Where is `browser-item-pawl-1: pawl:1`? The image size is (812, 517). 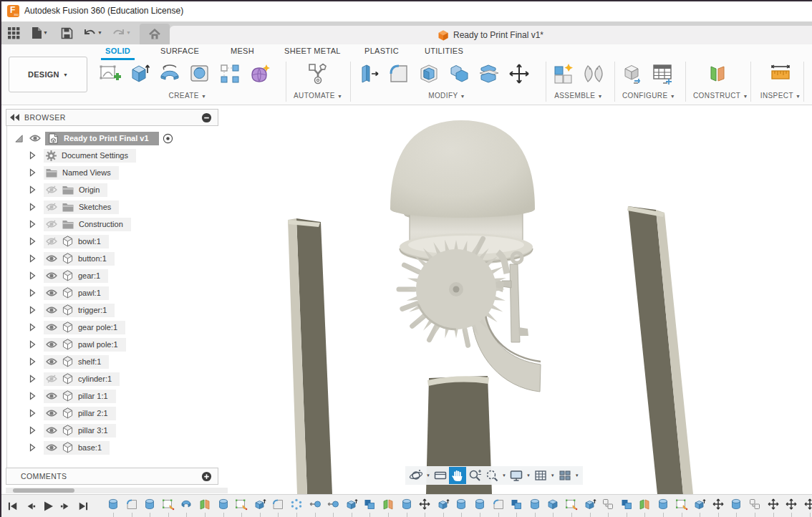
browser-item-pawl-1: pawl:1 is located at coordinates (112, 293).